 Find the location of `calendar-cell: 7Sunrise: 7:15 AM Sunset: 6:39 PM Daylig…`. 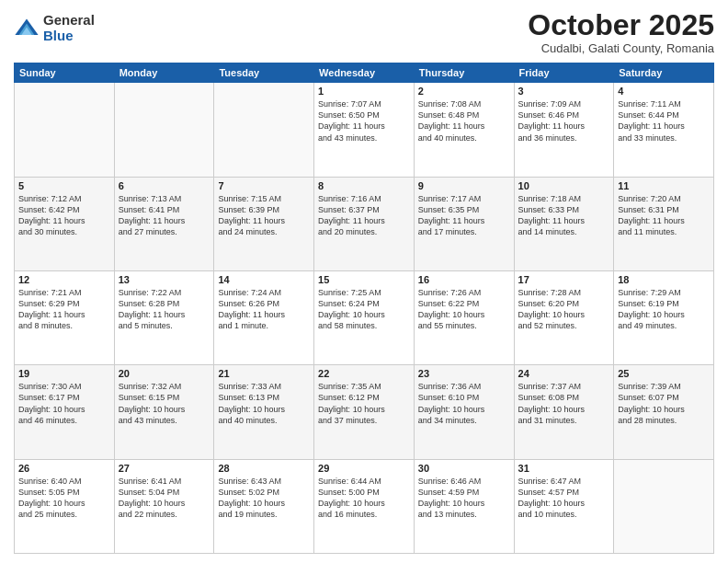

calendar-cell: 7Sunrise: 7:15 AM Sunset: 6:39 PM Daylig… is located at coordinates (265, 224).